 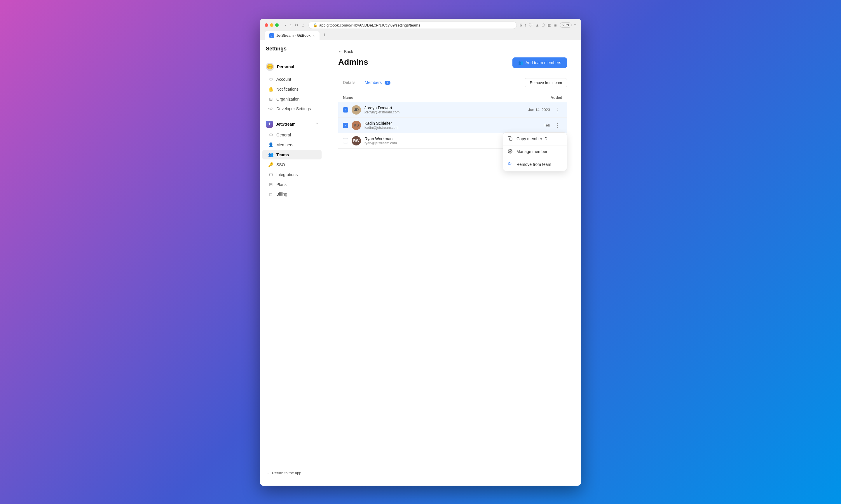 What do you see at coordinates (292, 89) in the screenshot?
I see `sidebar-item-notifications: 🔔 Notifications` at bounding box center [292, 89].